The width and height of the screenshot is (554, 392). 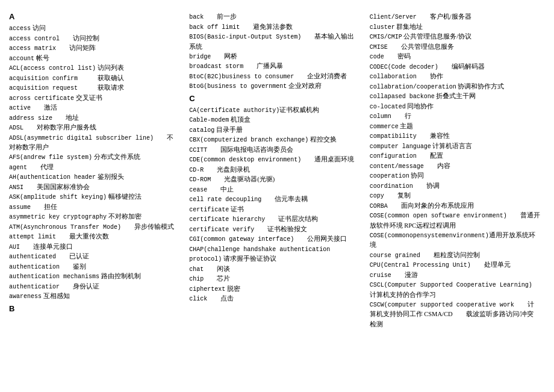 What do you see at coordinates (94, 78) in the screenshot?
I see `entry: acquisition confirm 获取确认` at bounding box center [94, 78].